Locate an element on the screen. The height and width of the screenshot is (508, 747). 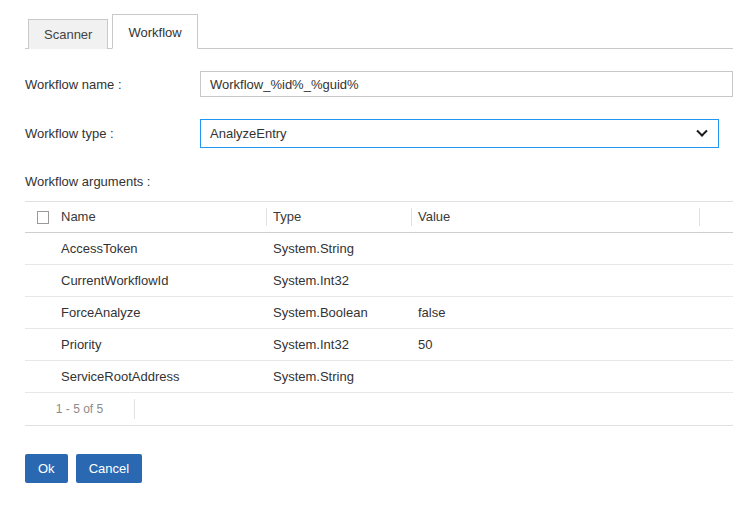
select-all-checkbox is located at coordinates (43, 218).